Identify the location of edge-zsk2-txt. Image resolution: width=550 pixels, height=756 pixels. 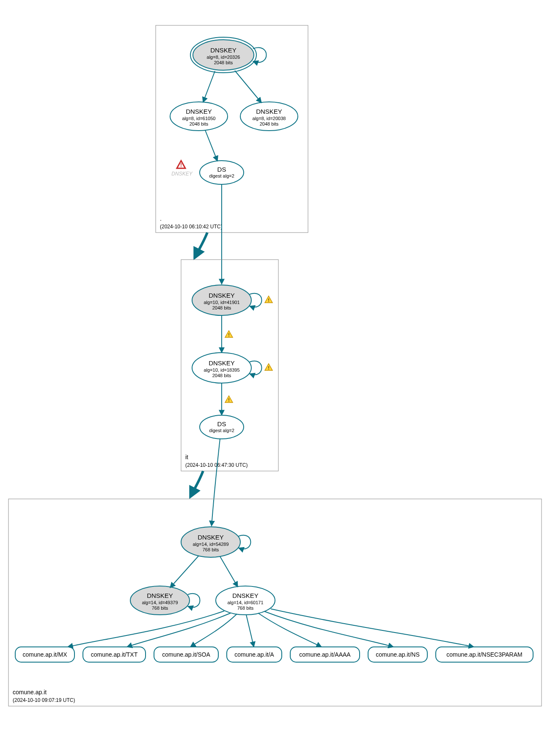
(179, 630).